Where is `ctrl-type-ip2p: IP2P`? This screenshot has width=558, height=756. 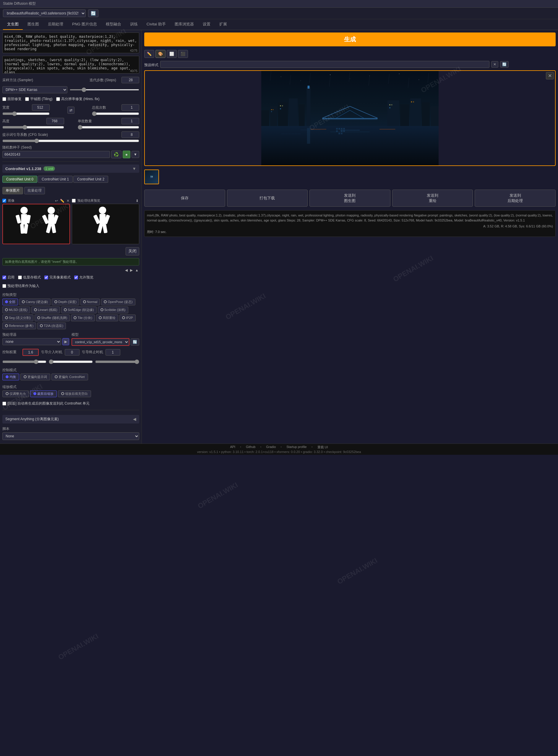 ctrl-type-ip2p: IP2P is located at coordinates (128, 318).